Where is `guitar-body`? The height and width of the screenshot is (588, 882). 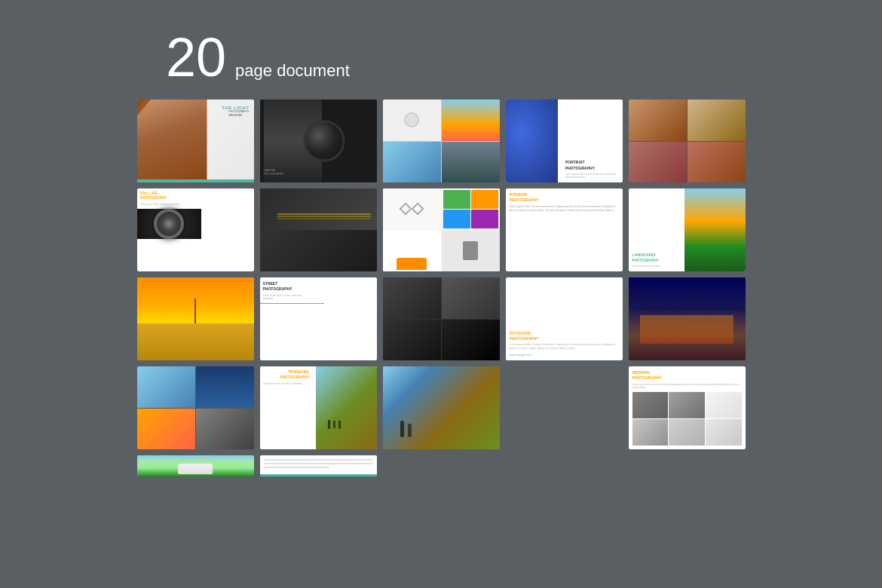 guitar-body is located at coordinates (318, 250).